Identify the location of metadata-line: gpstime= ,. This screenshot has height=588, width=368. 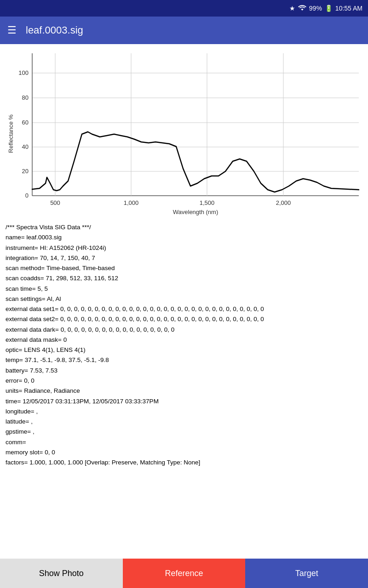
(184, 432).